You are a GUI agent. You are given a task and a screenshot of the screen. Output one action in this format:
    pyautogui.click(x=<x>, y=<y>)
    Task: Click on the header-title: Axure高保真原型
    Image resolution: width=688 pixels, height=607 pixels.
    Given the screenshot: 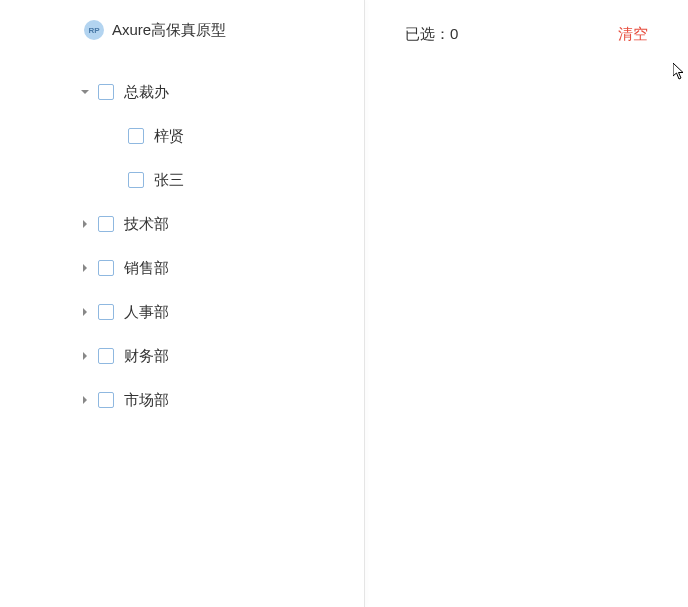 What is the action you would take?
    pyautogui.click(x=169, y=30)
    